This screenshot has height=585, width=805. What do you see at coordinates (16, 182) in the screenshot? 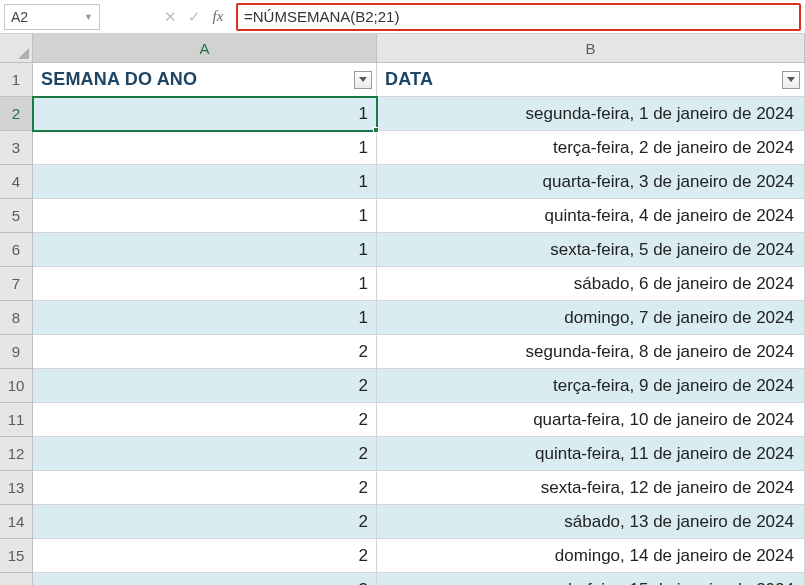
I see `row-header: 4` at bounding box center [16, 182].